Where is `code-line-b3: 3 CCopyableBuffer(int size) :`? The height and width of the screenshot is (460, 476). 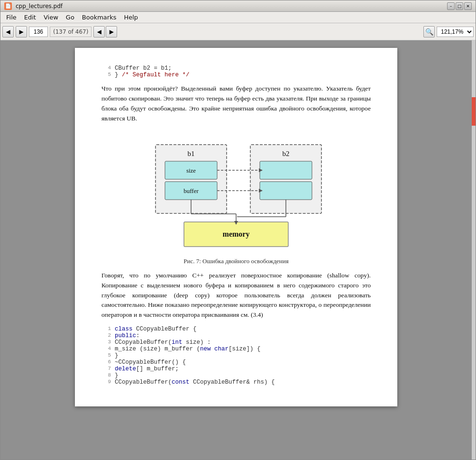 code-line-b3: 3 CCopyableBuffer(int size) : is located at coordinates (236, 342).